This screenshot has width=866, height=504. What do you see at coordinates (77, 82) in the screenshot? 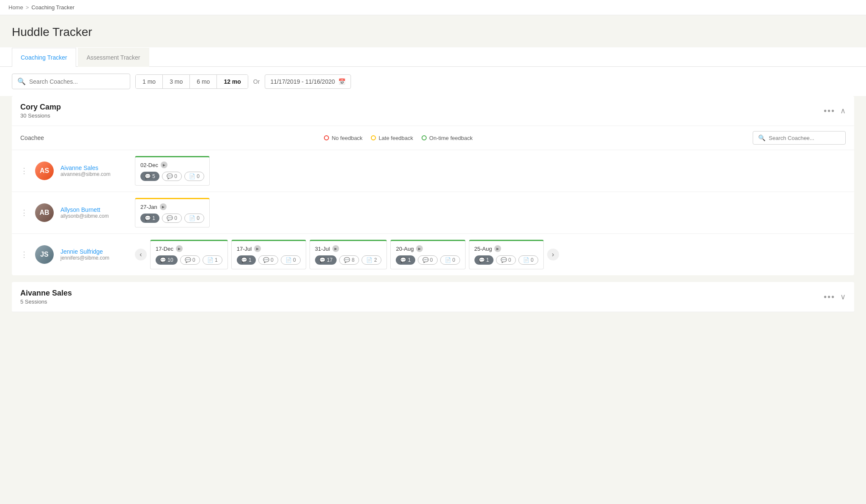
I see `coach-search-input` at bounding box center [77, 82].